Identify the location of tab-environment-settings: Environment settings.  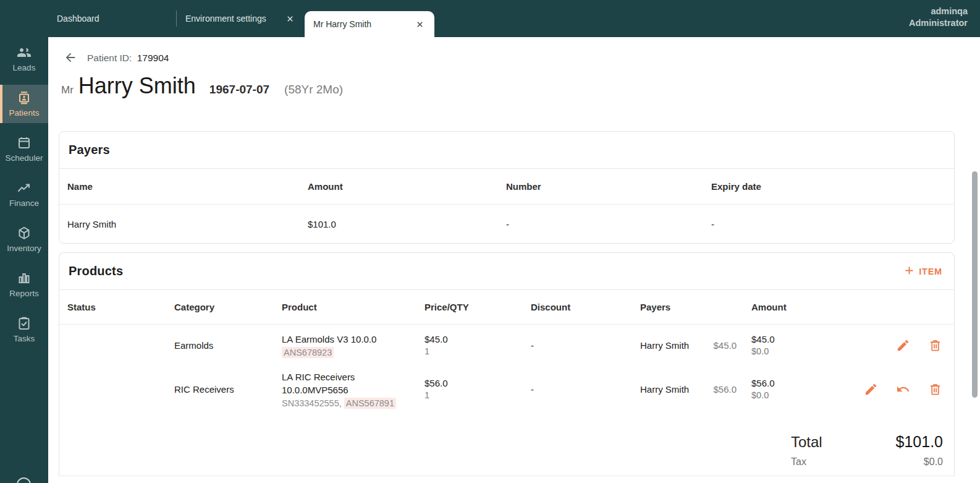
(241, 19).